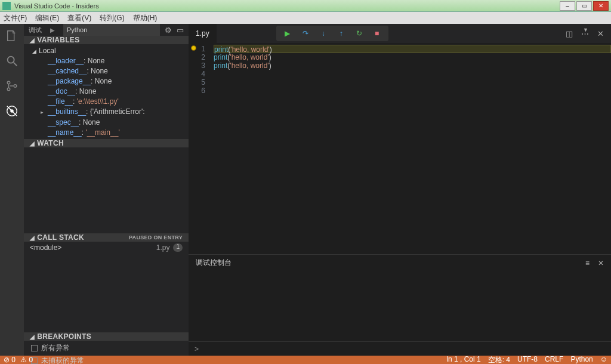 The width and height of the screenshot is (611, 364). What do you see at coordinates (527, 360) in the screenshot?
I see `status-encoding: UTF-8` at bounding box center [527, 360].